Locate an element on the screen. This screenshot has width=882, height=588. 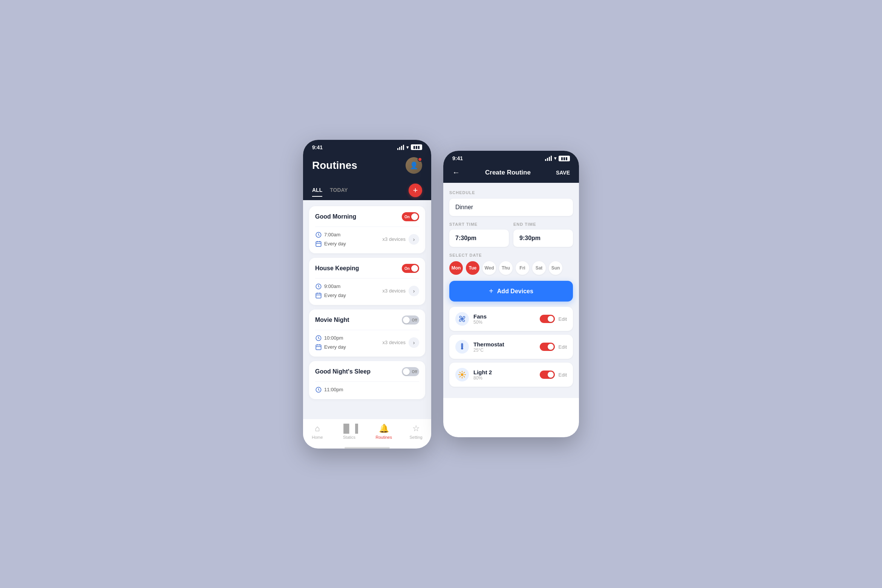
routine-time: 7:00am is located at coordinates (332, 234).